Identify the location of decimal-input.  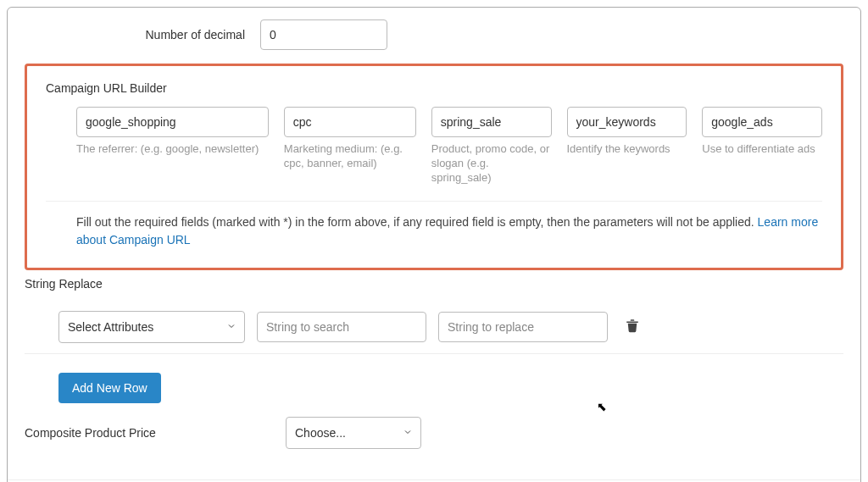
(324, 35).